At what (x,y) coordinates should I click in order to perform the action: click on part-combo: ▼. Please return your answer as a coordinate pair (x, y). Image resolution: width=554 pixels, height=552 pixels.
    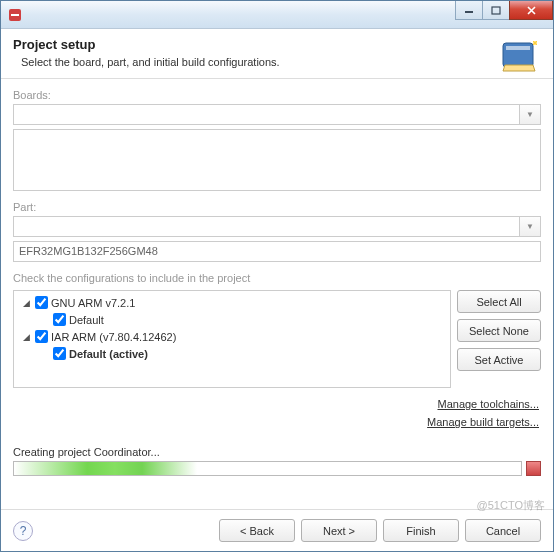
    Looking at the image, I should click on (277, 226).